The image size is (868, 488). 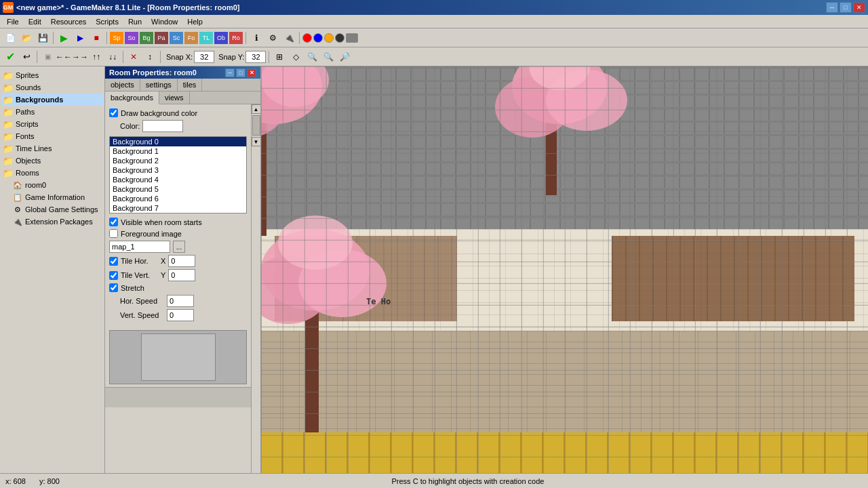 I want to click on menu-window: Window, so click(x=164, y=22).